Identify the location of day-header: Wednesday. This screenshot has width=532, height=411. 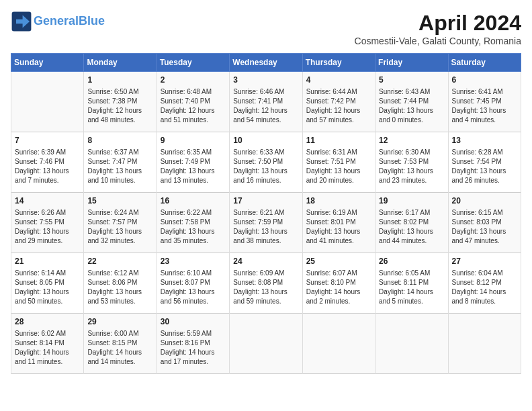
(266, 63).